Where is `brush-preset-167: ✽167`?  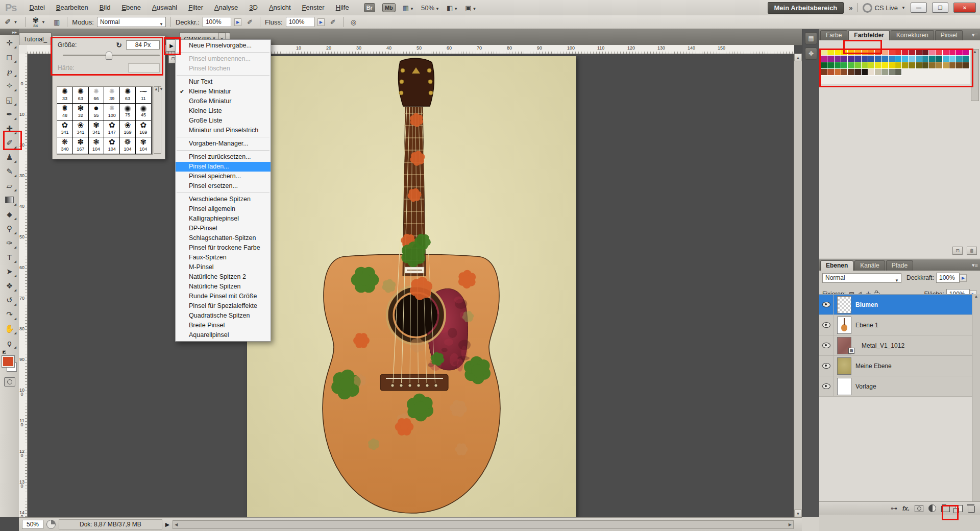
brush-preset-167: ✽167 is located at coordinates (81, 146).